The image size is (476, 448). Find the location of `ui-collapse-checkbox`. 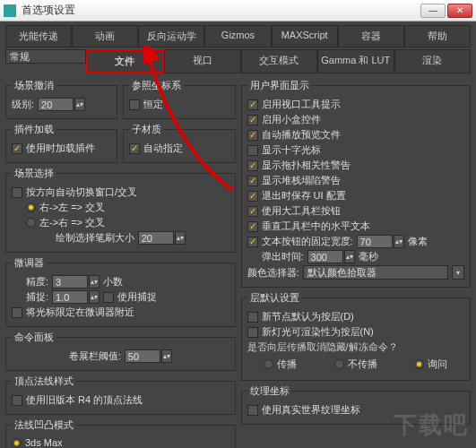

ui-collapse-checkbox is located at coordinates (253, 181).